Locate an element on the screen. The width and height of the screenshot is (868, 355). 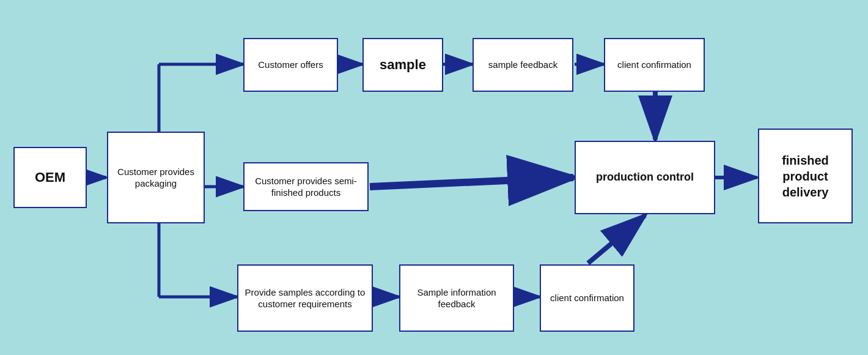
sample-feedback-box: sample feedback is located at coordinates (523, 65).